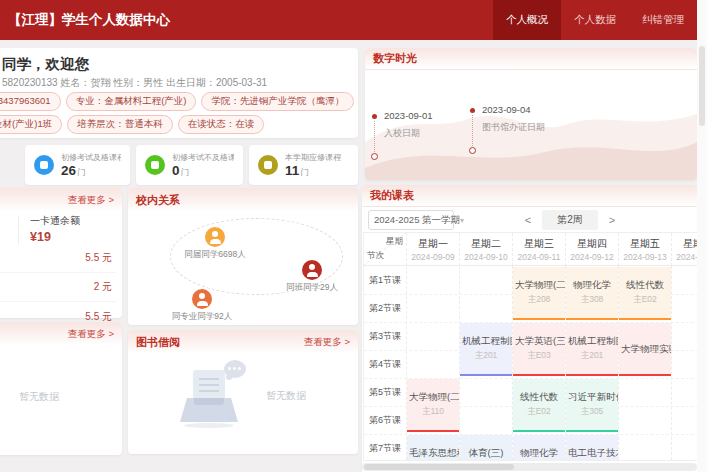 The width and height of the screenshot is (707, 472). Describe the element at coordinates (540, 300) in the screenshot. I see `course-room: 主208` at that location.